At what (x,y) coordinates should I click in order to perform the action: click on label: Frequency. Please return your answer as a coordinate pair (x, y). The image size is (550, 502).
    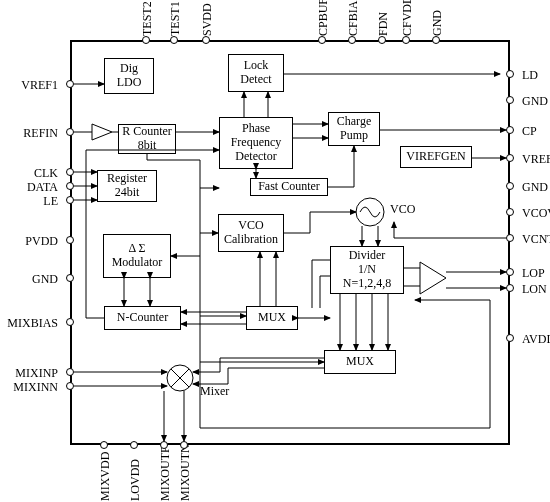
    Looking at the image, I should click on (256, 143).